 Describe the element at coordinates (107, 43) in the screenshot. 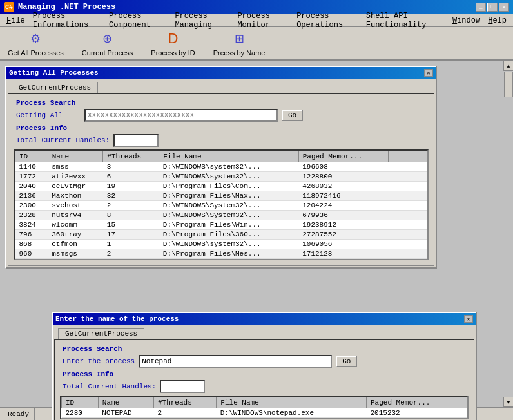

I see `current-process-button: ⊕ Current Process` at that location.